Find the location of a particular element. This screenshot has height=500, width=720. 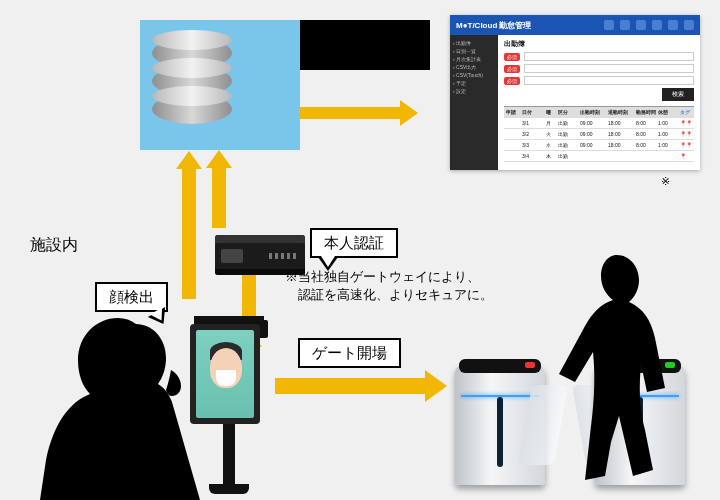

app-title: 出勤簿 is located at coordinates (599, 44).